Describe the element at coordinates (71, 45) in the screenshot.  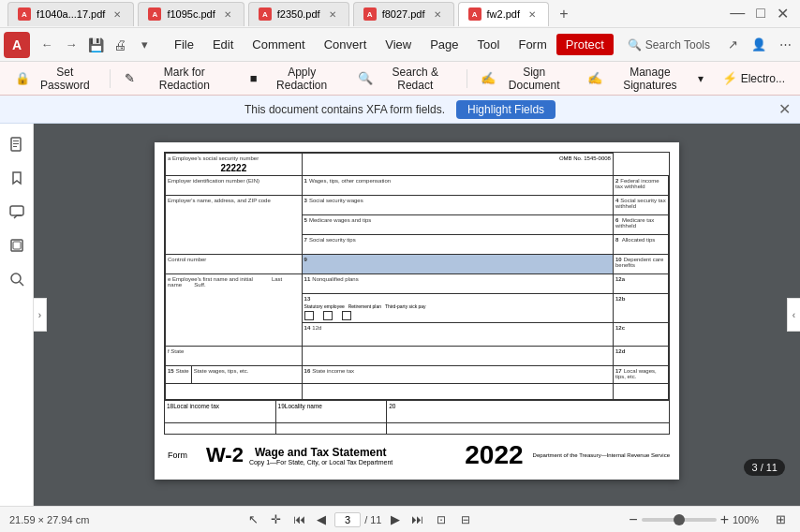
I see `forward-button: →` at that location.